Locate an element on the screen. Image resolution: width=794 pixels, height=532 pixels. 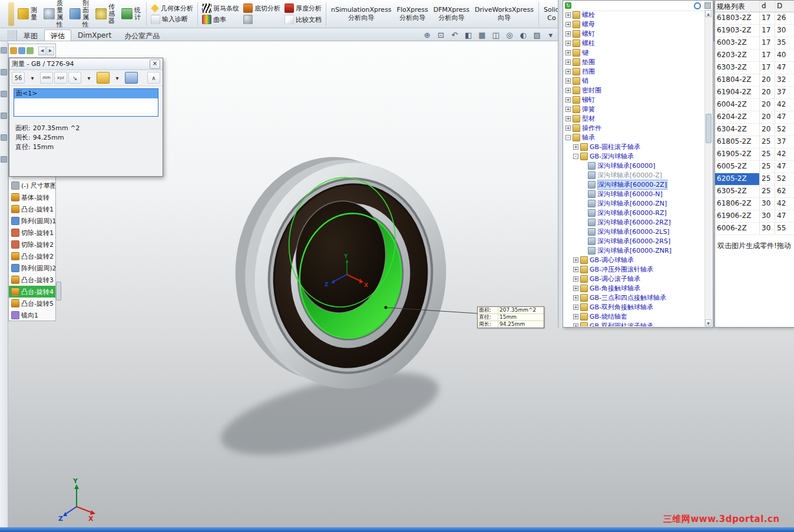
empty-selection-row is located at coordinates (86, 103).